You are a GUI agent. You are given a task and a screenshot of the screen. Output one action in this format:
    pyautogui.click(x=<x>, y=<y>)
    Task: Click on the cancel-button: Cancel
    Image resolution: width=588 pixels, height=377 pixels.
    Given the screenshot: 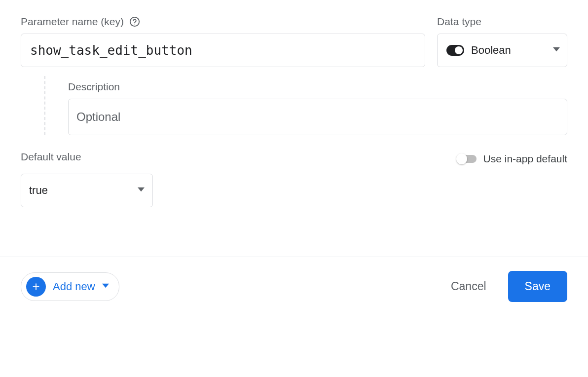 What is the action you would take?
    pyautogui.click(x=469, y=286)
    